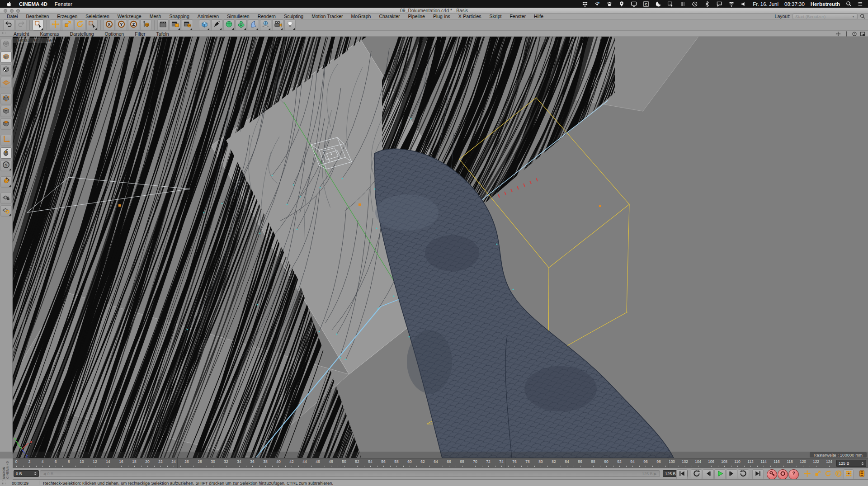  Describe the element at coordinates (6, 140) in the screenshot. I see `palette-axis-mode-button` at that location.